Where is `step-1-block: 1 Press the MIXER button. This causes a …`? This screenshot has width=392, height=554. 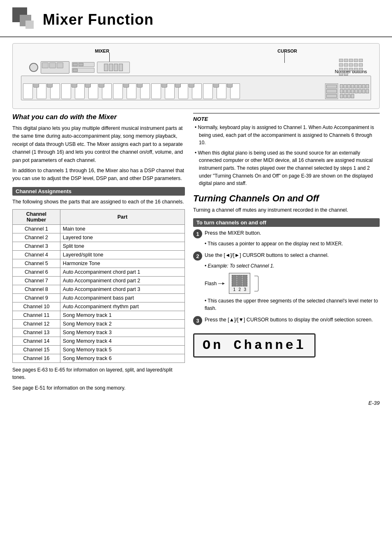
step-1-block: 1 Press the MIXER button. This causes a … is located at coordinates (286, 238).